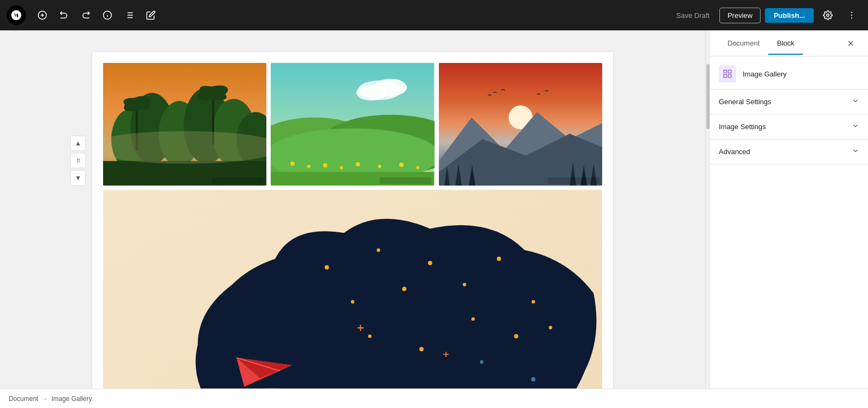  What do you see at coordinates (42, 15) in the screenshot?
I see `add-block-button` at bounding box center [42, 15].